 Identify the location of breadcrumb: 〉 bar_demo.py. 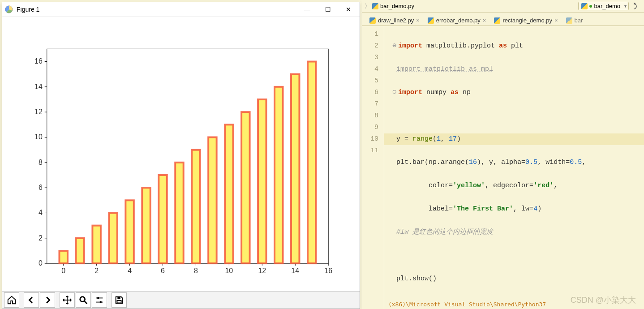
(470, 6).